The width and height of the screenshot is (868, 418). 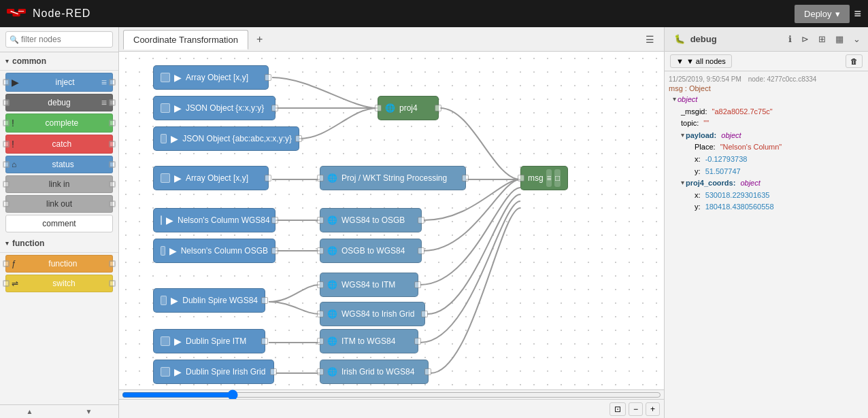 I want to click on node-proj-wkt-label: Proj / WKT String Processing, so click(x=395, y=178).